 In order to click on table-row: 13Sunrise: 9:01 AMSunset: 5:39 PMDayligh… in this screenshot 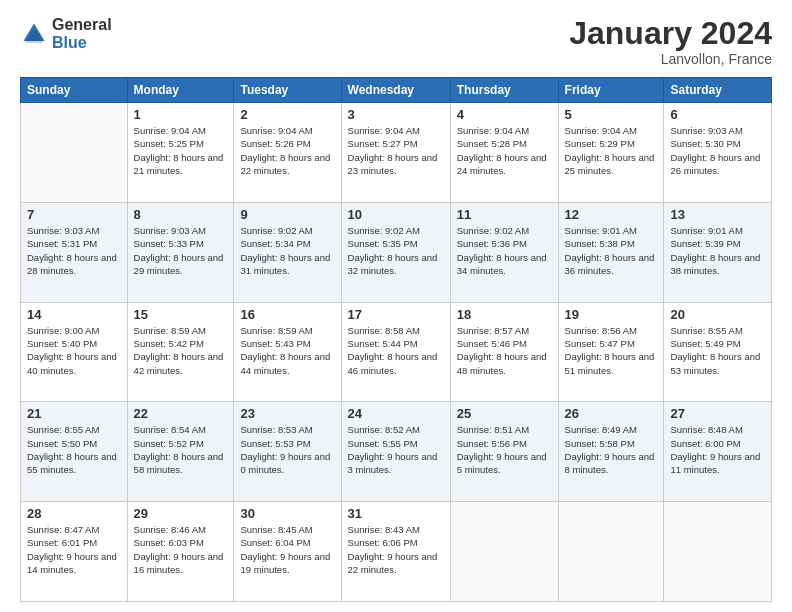, I will do `click(718, 252)`.